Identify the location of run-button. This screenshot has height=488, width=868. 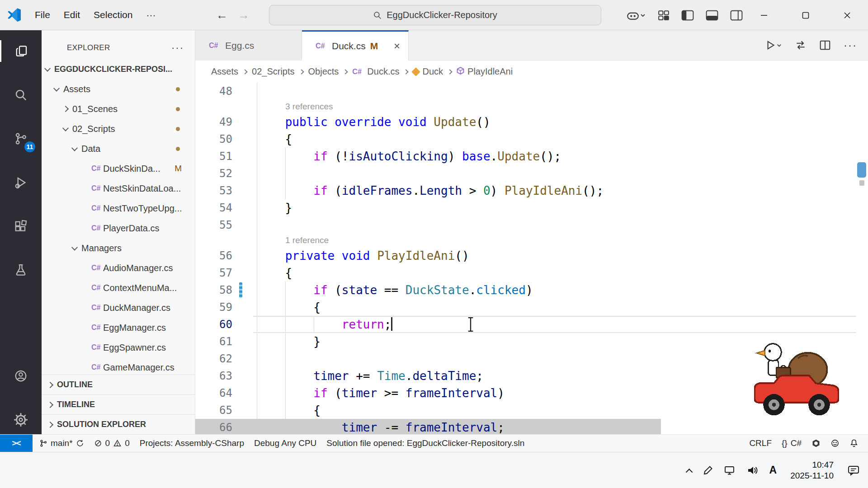
(773, 45).